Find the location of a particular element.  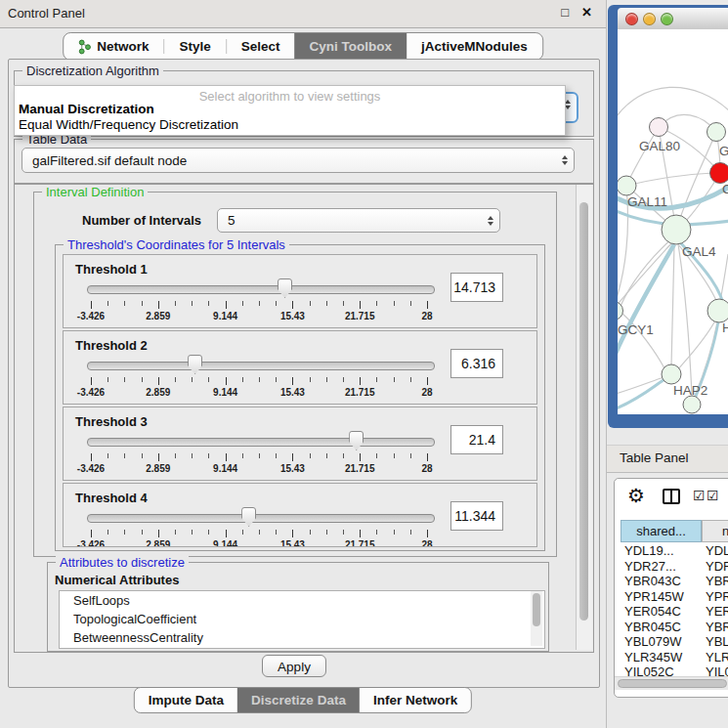

close-icon: ✕ is located at coordinates (586, 12).